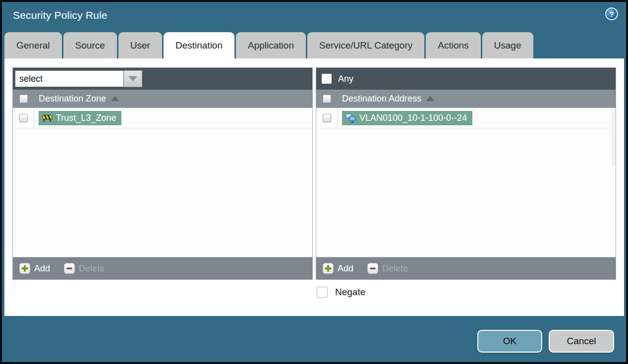 This screenshot has height=364, width=628. Describe the element at coordinates (60, 15) in the screenshot. I see `dialog-title: Security Policy Rule` at that location.